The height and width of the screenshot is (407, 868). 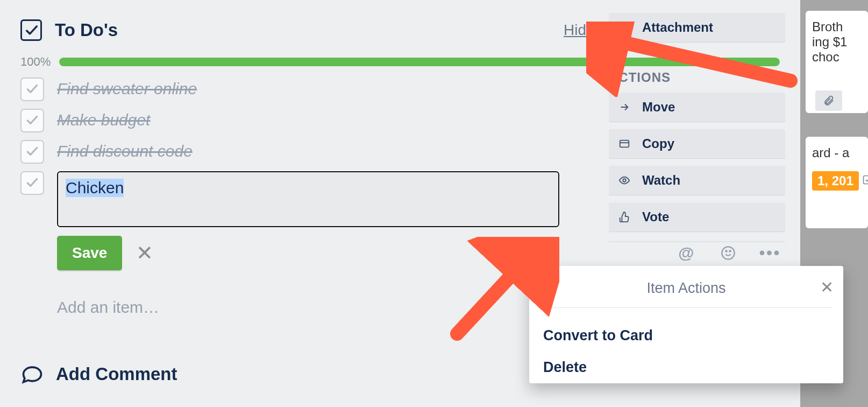 What do you see at coordinates (697, 124) in the screenshot?
I see `card-sidebar: Attachment ACTIONS Move Copy Watch Vote` at bounding box center [697, 124].